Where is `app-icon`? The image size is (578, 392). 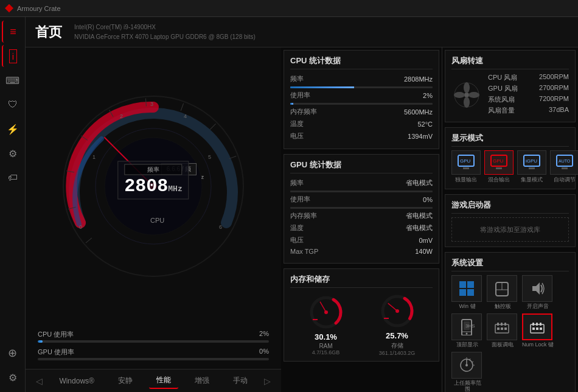 app-icon is located at coordinates (9, 9).